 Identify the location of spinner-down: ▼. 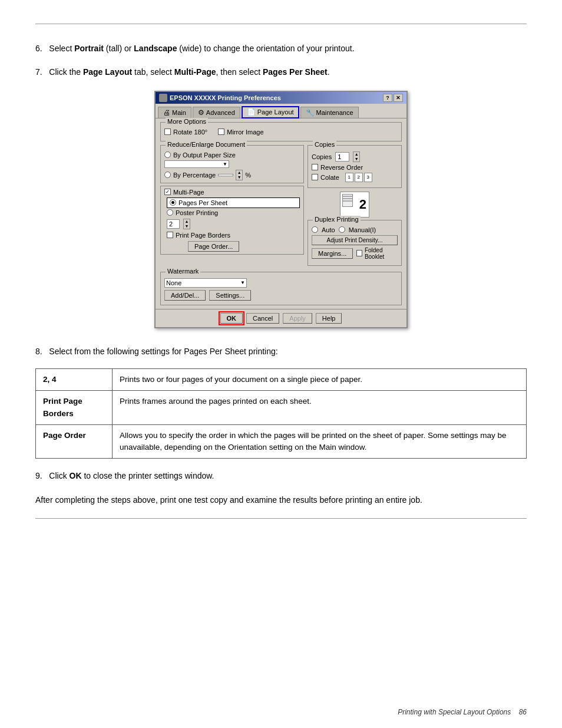
(239, 177).